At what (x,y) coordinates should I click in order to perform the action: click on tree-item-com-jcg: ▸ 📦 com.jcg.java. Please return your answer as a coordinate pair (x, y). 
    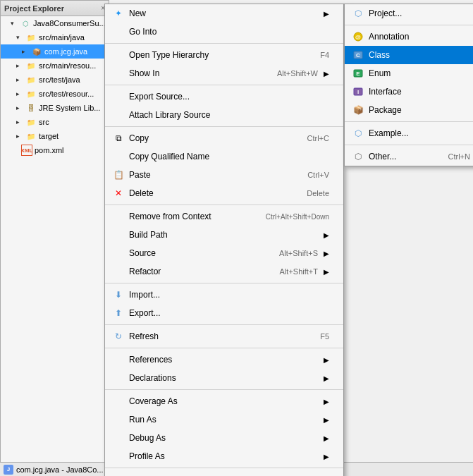
    Looking at the image, I should click on (55, 51).